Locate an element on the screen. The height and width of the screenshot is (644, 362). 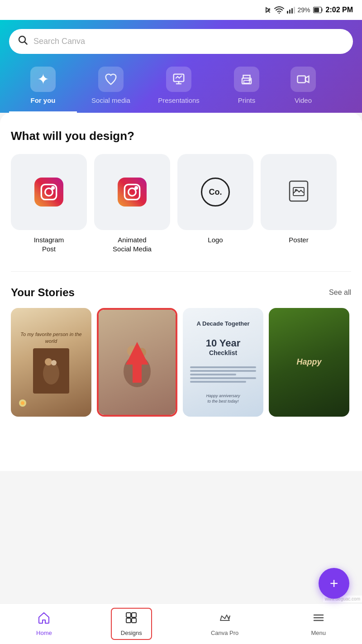
category-social-media: Social media is located at coordinates (111, 90).